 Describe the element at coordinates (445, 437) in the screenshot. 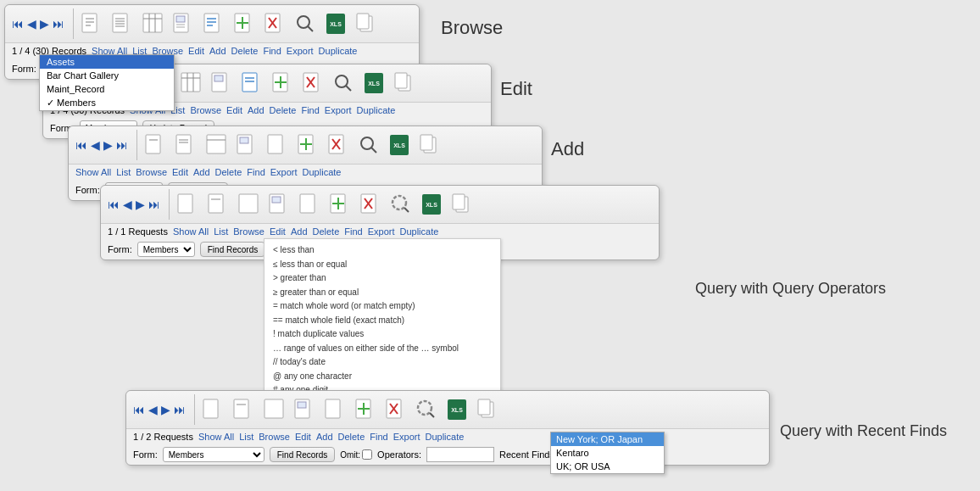

I see `duplicate-lbl-qrf: Duplicate` at that location.